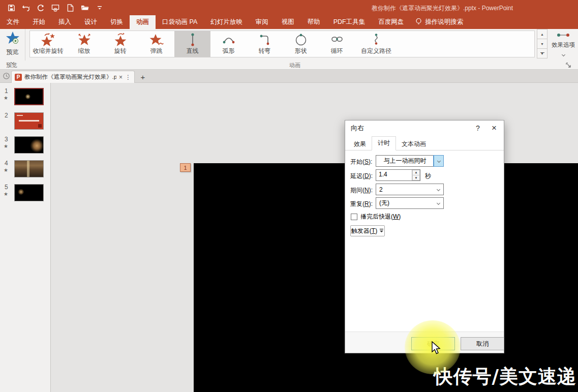  Describe the element at coordinates (289, 76) in the screenshot. I see `document-tab-bar: P 教你制作《遮罩动画聚光灯效果》.pptx × ⋮ +` at that location.